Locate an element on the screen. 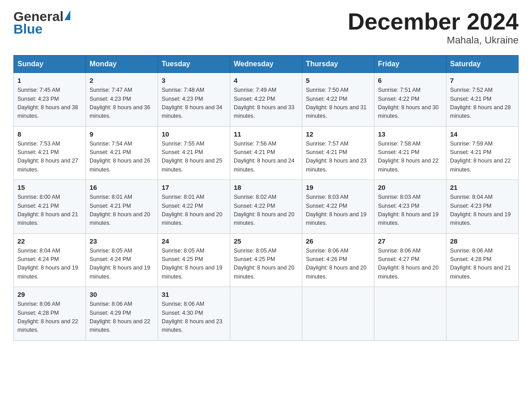 The height and width of the screenshot is (411, 532). calendar-week-1: 1Sunrise: 7:45 AMSunset: 4:23 PMDaylight… is located at coordinates (266, 100).